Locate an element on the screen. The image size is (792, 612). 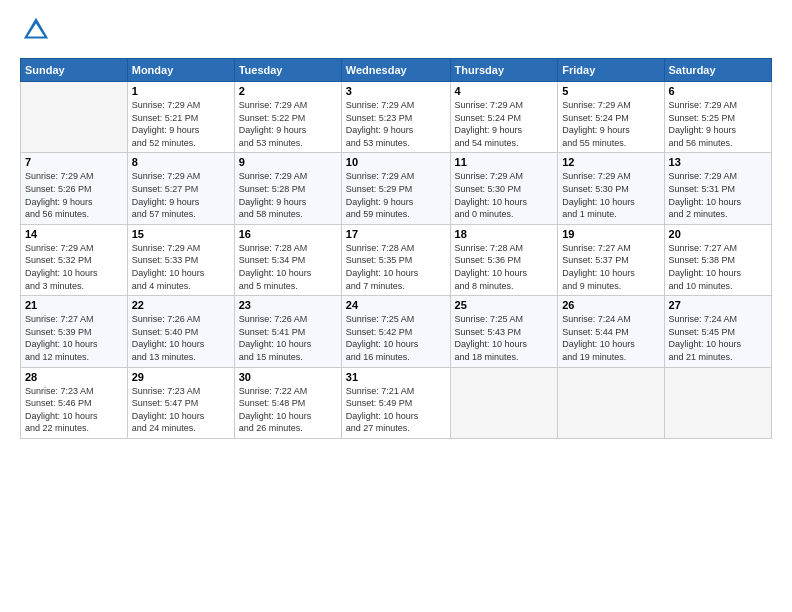
day-number: 18 is located at coordinates (504, 234).